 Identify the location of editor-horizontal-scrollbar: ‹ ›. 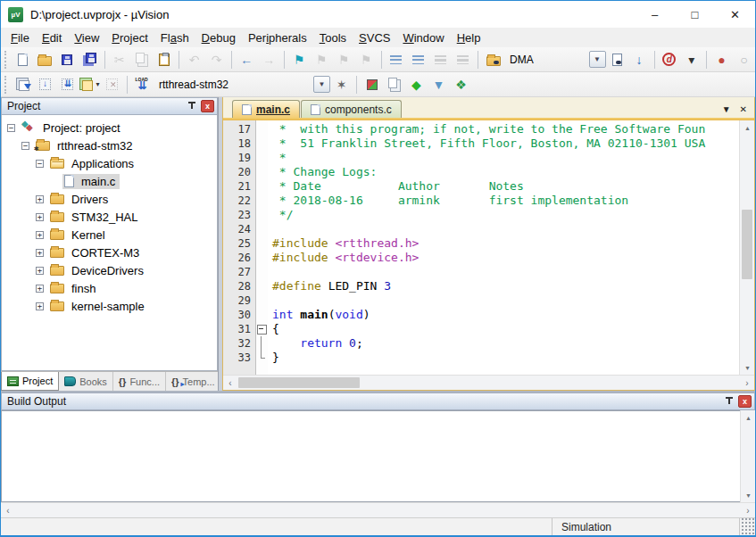
(489, 382).